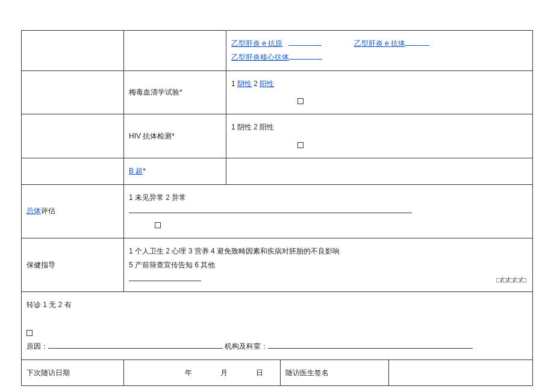 The width and height of the screenshot is (554, 392). I want to click on hiv-options: 1 阴性 2 阳性, so click(379, 136).